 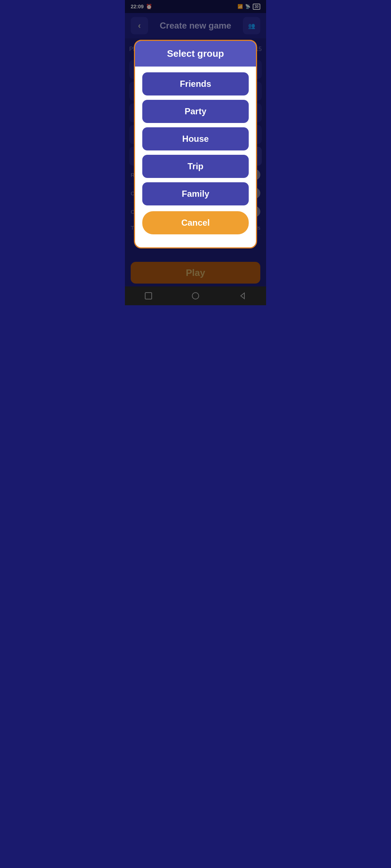 I want to click on select-group-modal: Select group Friends Party House Trip Fa…, so click(x=196, y=144).